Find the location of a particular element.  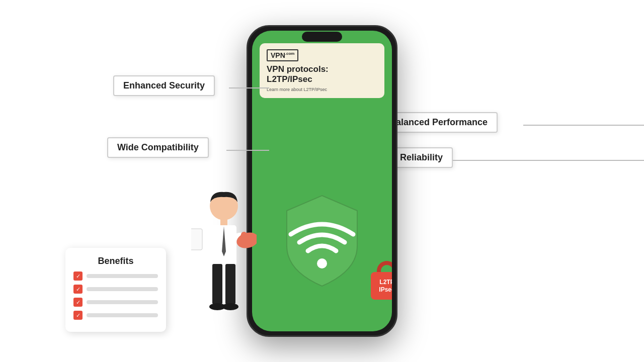

line-right-top is located at coordinates (584, 125).